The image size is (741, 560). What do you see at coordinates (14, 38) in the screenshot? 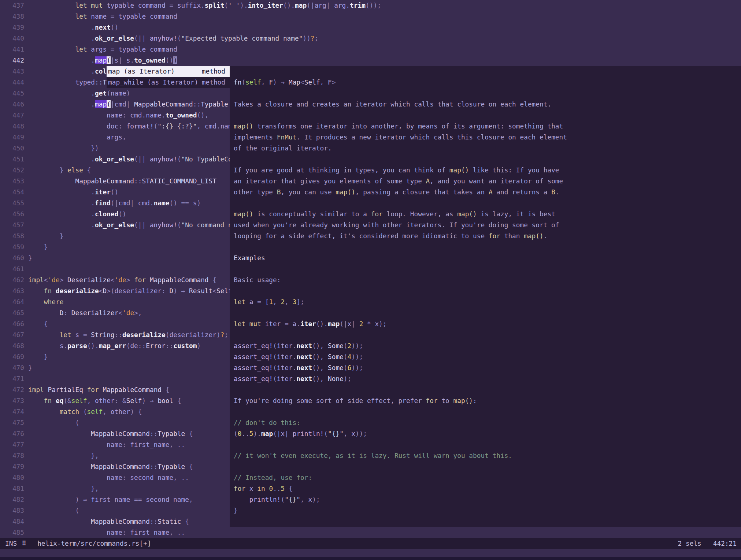
I see `line-number: 440` at bounding box center [14, 38].